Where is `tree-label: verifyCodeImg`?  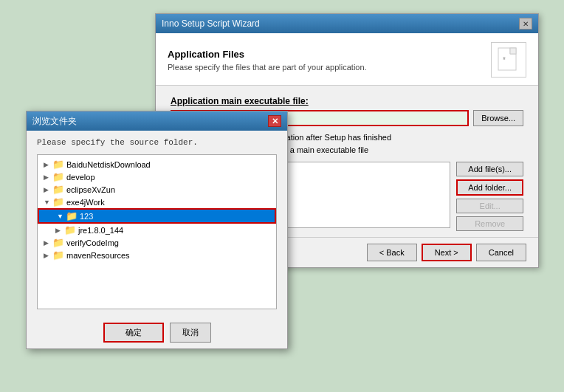
tree-label: verifyCodeImg is located at coordinates (93, 243).